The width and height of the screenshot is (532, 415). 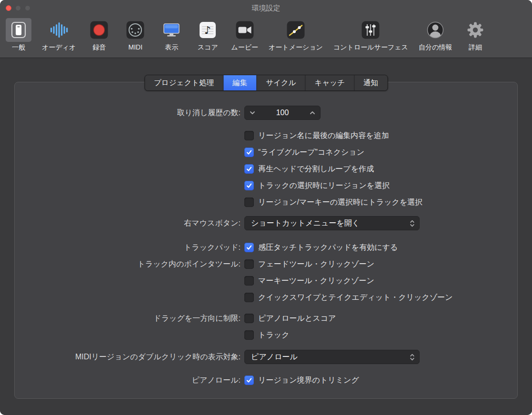 I want to click on checkbox-label: クイックスワイプとテイクエディット・クリックゾーン, so click(x=355, y=298).